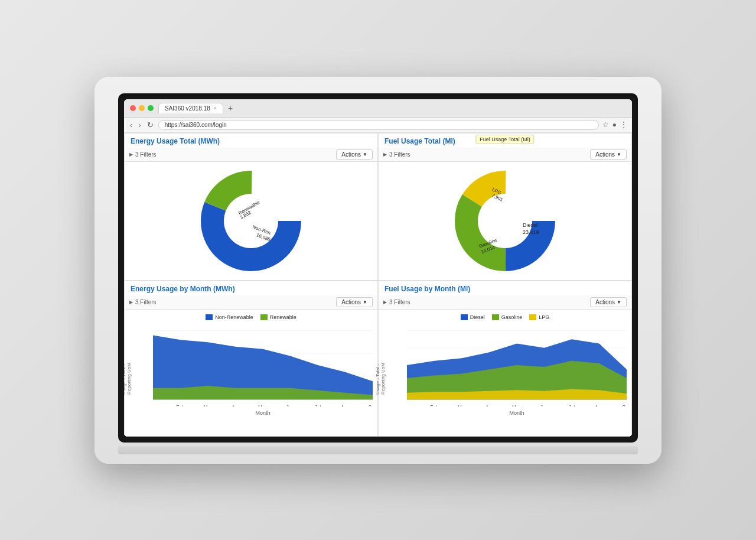 The width and height of the screenshot is (756, 540). Describe the element at coordinates (150, 125) in the screenshot. I see `refresh-btn: ↻` at that location.